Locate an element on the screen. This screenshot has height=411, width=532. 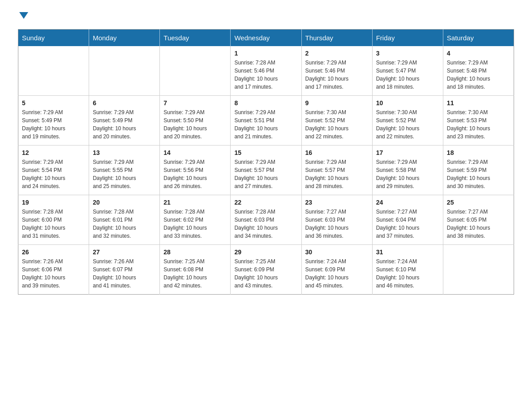
day-number: 29 is located at coordinates (266, 252).